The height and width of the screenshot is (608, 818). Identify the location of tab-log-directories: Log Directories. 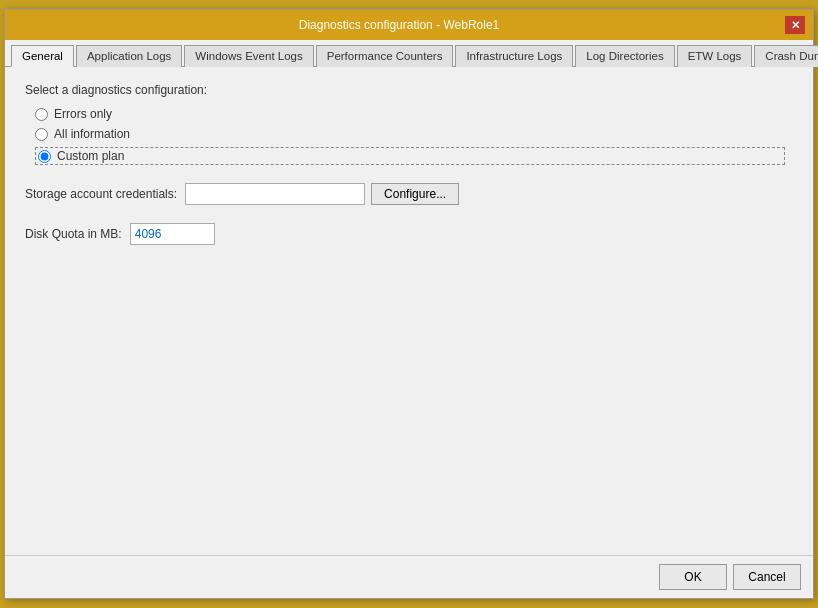
(624, 56).